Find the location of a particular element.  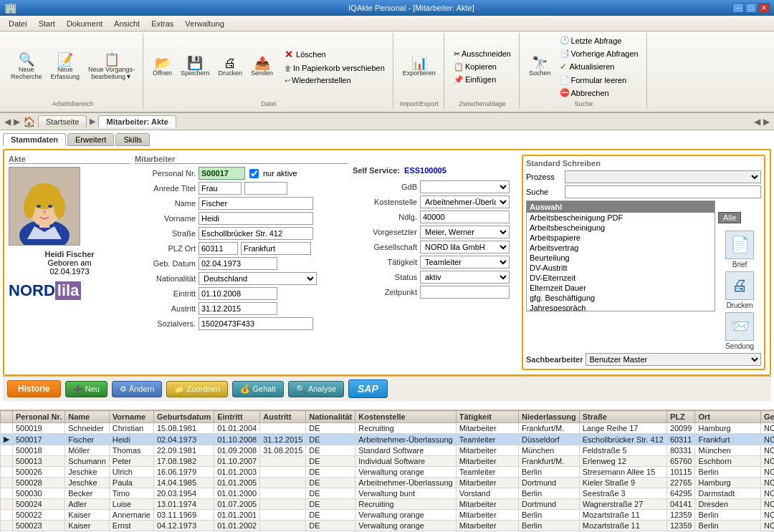

strasse-input is located at coordinates (256, 233).